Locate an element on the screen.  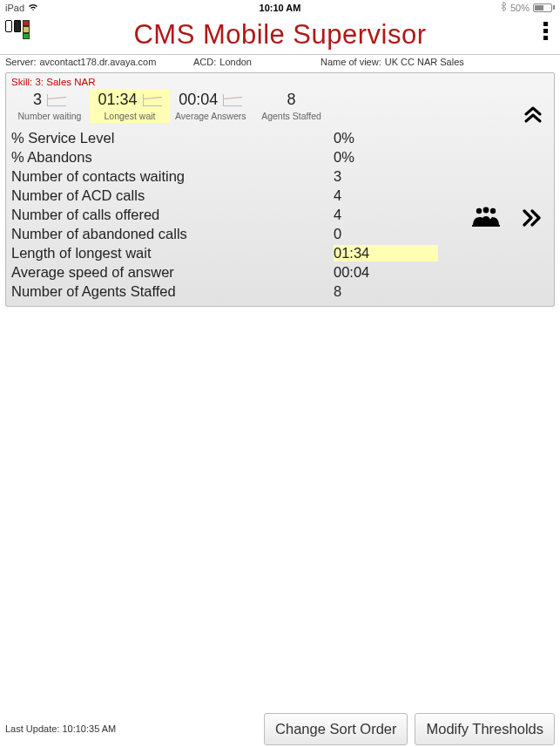
metric-label: Number of Agents Staffed is located at coordinates (172, 291).